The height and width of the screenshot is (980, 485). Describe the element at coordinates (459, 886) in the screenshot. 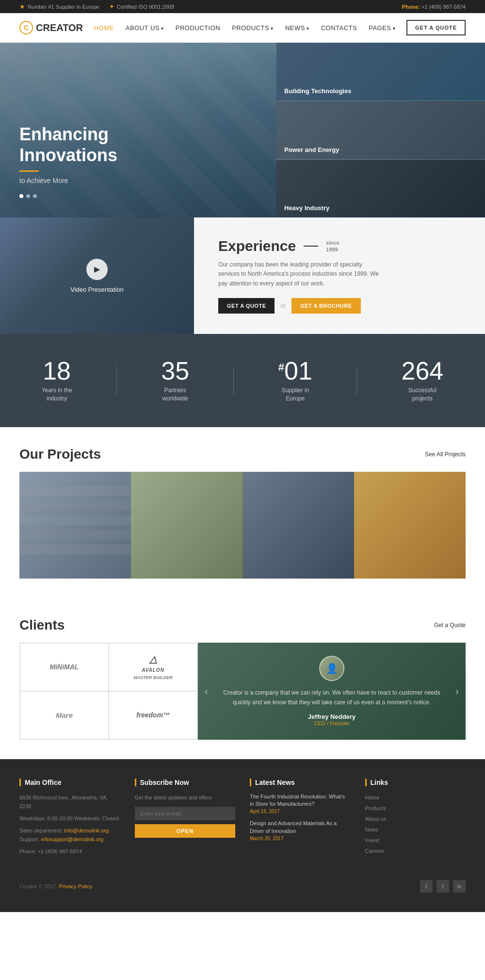

I see `social-linkedin: in` at that location.